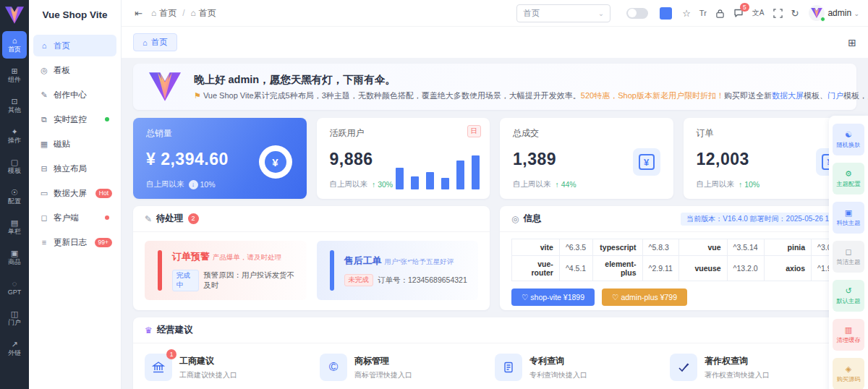 Image resolution: width=868 pixels, height=389 pixels. Describe the element at coordinates (70, 120) in the screenshot. I see `sidebar-item-label: 实时监控` at that location.